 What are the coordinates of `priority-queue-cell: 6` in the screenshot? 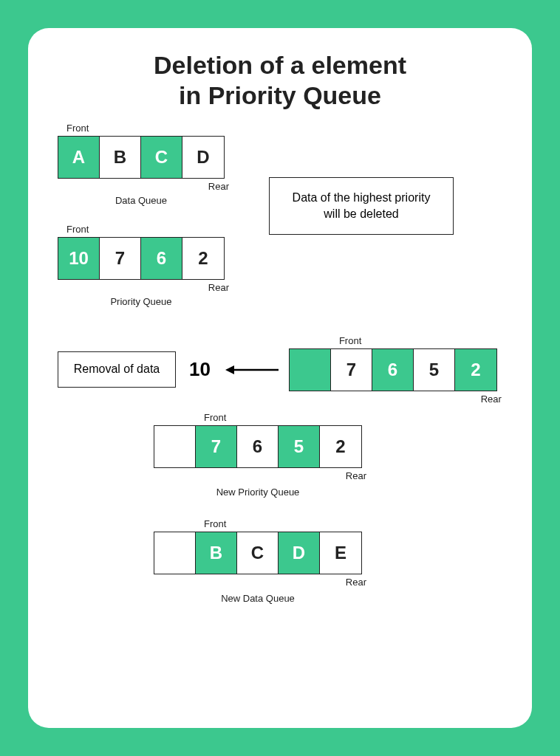 It's located at (162, 258).